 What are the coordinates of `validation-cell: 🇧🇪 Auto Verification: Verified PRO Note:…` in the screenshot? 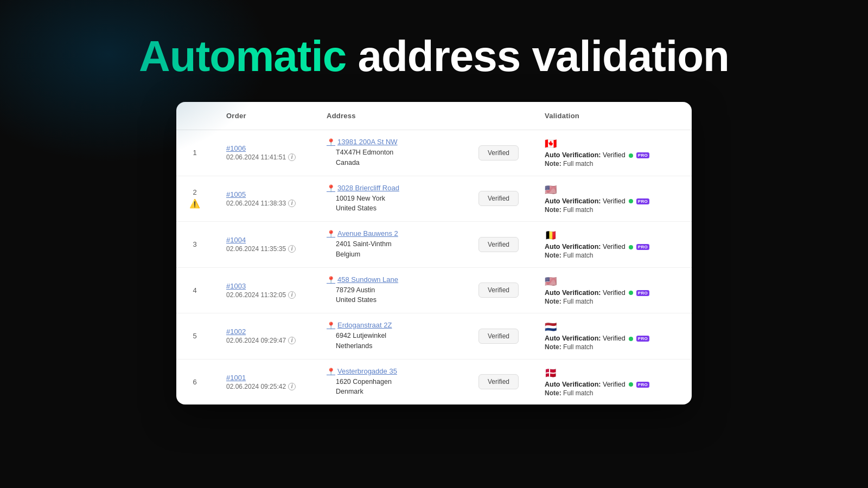 It's located at (612, 245).